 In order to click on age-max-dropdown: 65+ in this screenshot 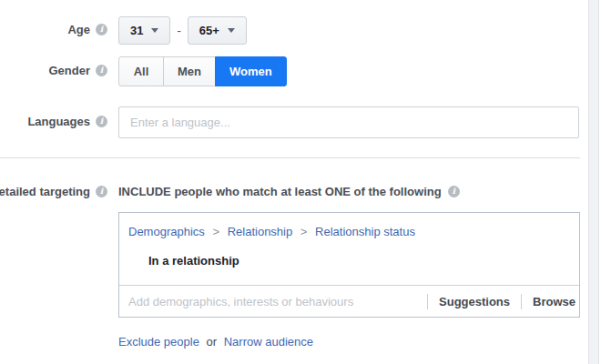, I will do `click(217, 31)`.